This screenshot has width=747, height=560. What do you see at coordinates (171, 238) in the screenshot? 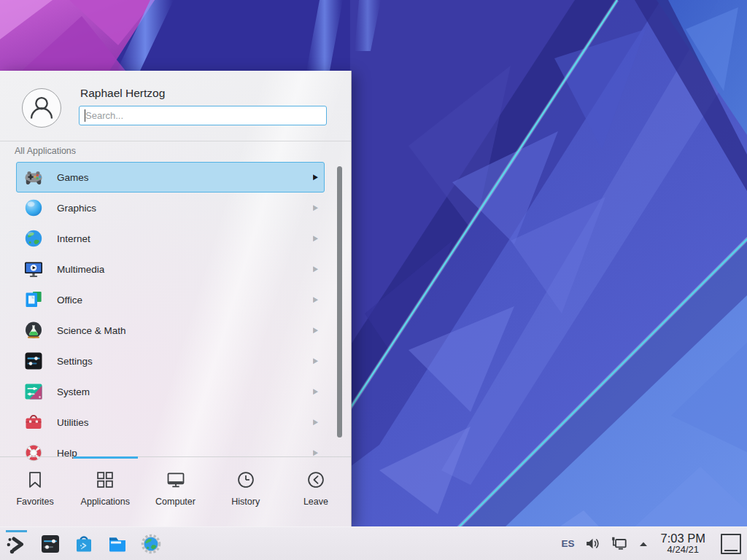
I see `category-internet: Internet ▶` at bounding box center [171, 238].